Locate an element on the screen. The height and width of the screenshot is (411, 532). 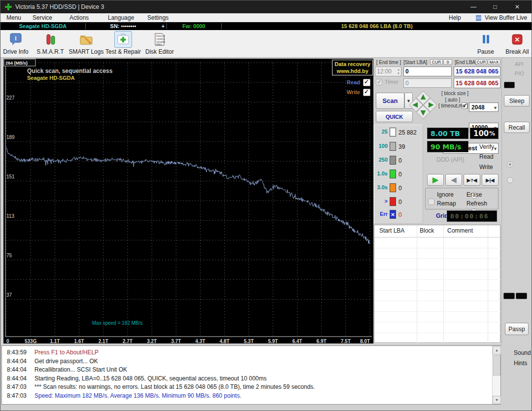
passport-button: Passp is located at coordinates (517, 329).